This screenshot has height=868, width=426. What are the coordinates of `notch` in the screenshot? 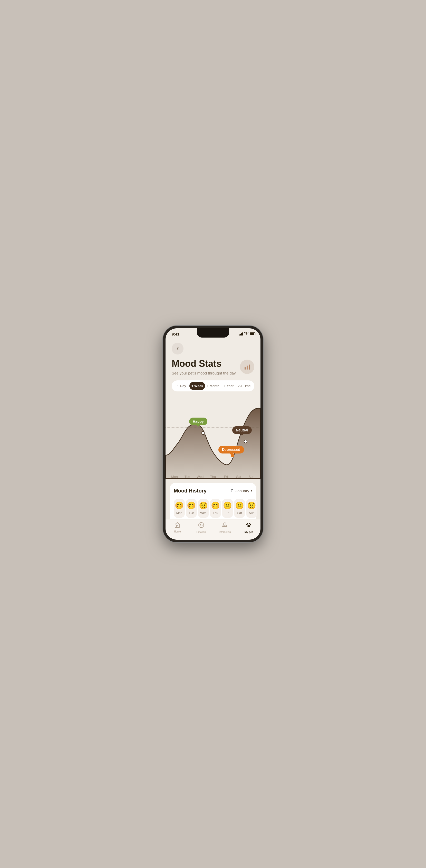 It's located at (213, 333).